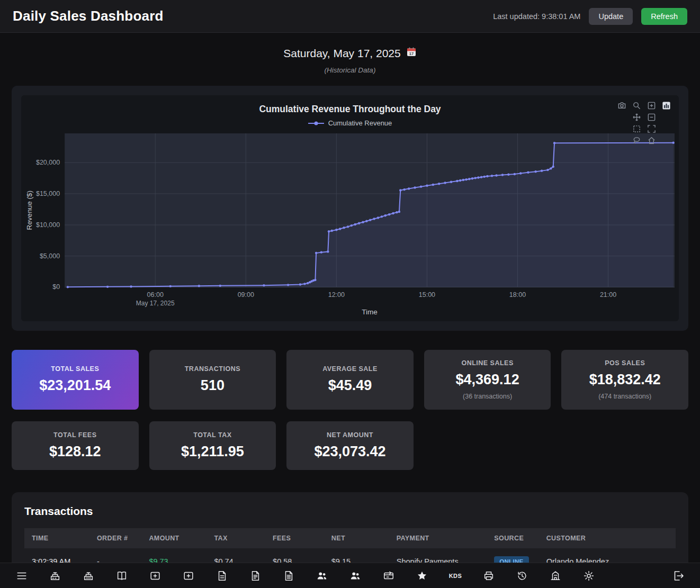  What do you see at coordinates (350, 369) in the screenshot?
I see `card-label: AVERAGE SALE` at bounding box center [350, 369].